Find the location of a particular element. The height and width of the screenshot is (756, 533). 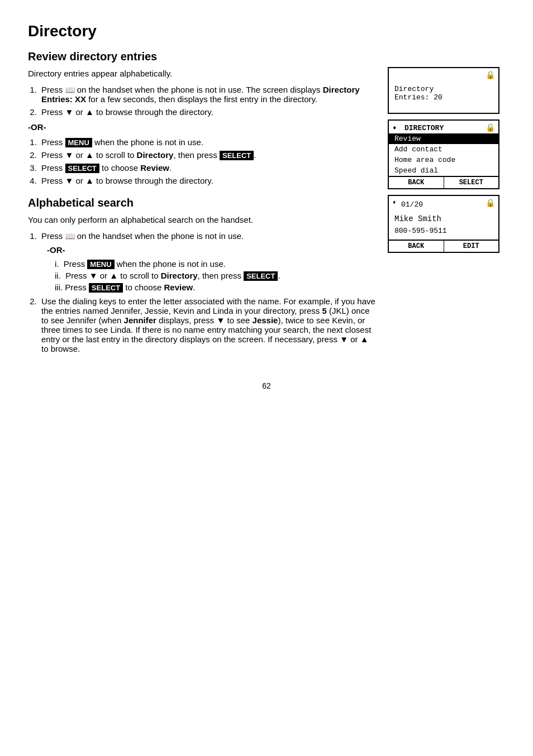

screen3-back-btn: BACK is located at coordinates (417, 246).